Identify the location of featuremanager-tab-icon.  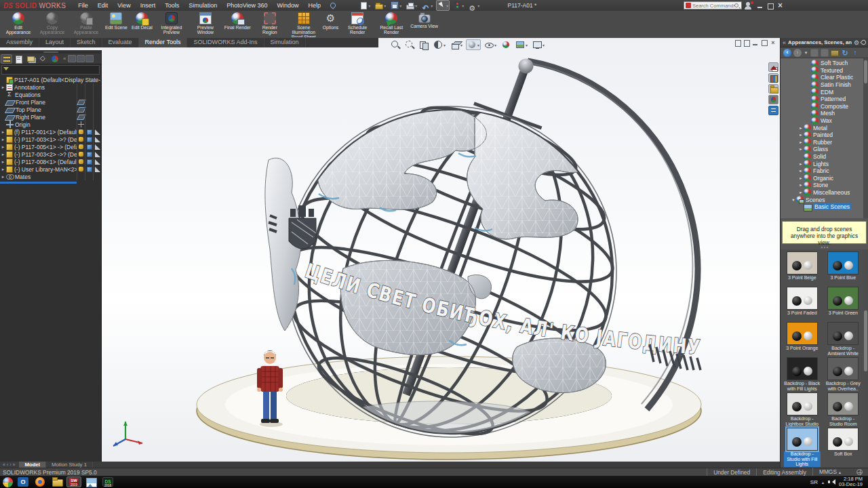
(7, 59).